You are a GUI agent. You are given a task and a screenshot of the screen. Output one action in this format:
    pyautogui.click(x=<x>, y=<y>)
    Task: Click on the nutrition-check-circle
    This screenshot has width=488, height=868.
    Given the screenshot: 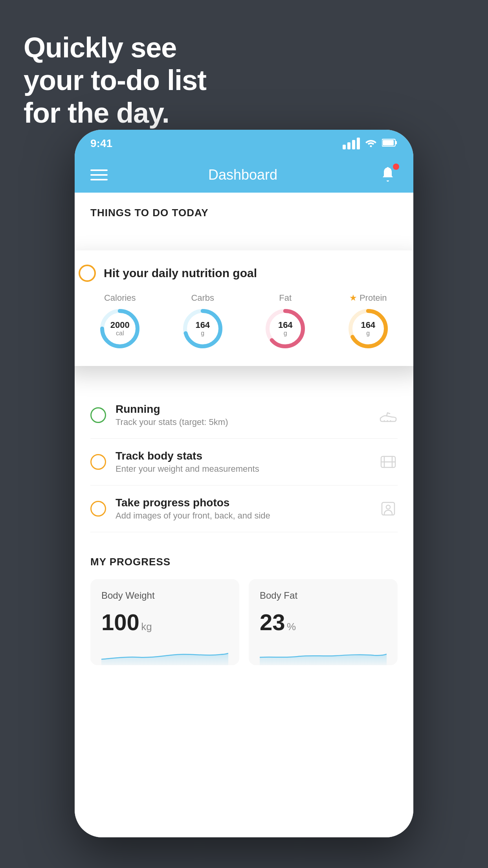 What is the action you would take?
    pyautogui.click(x=87, y=273)
    